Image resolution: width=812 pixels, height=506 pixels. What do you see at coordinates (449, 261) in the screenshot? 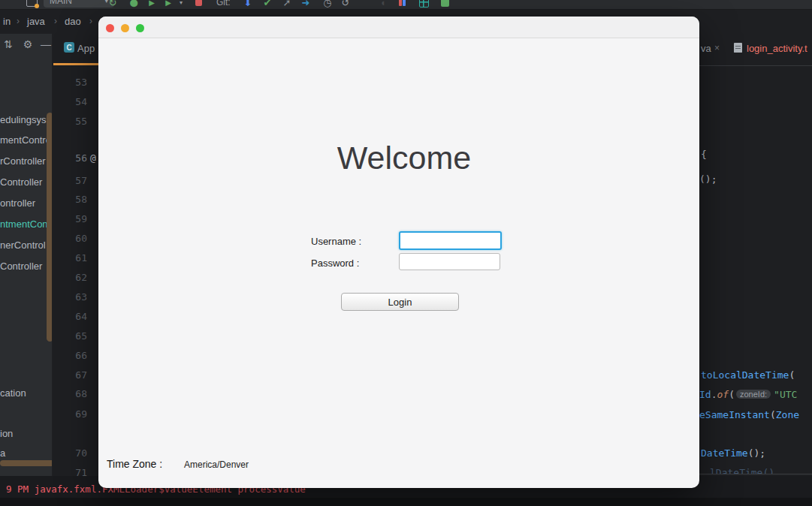
I see `password-input` at bounding box center [449, 261].